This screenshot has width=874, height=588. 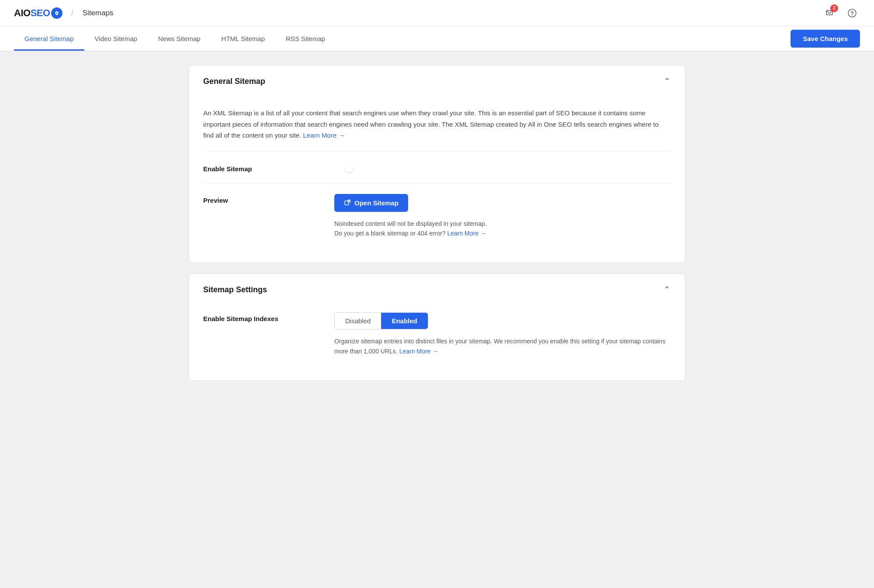 What do you see at coordinates (234, 81) in the screenshot?
I see `general-sitemap-title: General Sitemap` at bounding box center [234, 81].